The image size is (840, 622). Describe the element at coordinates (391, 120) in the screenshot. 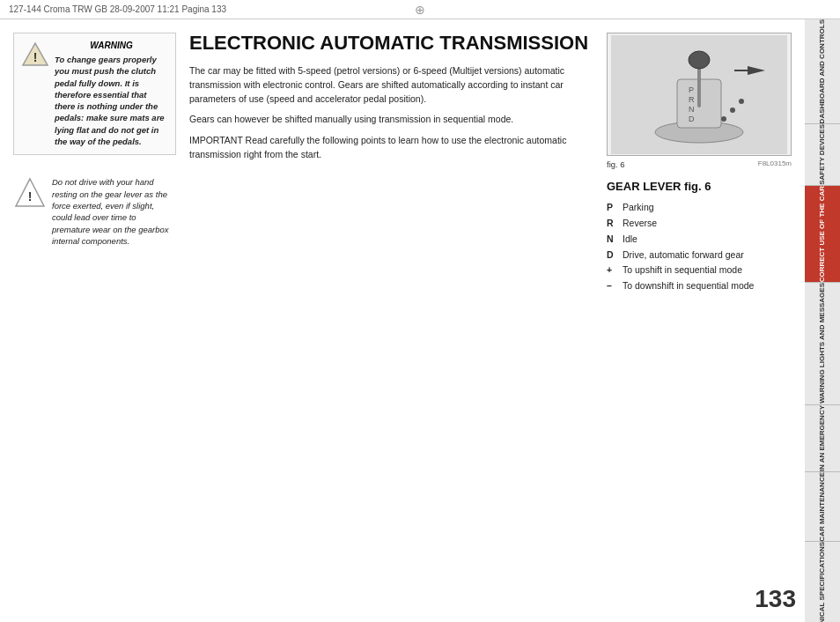

I see `section-para2: Gears can however be shifted manually us…` at that location.